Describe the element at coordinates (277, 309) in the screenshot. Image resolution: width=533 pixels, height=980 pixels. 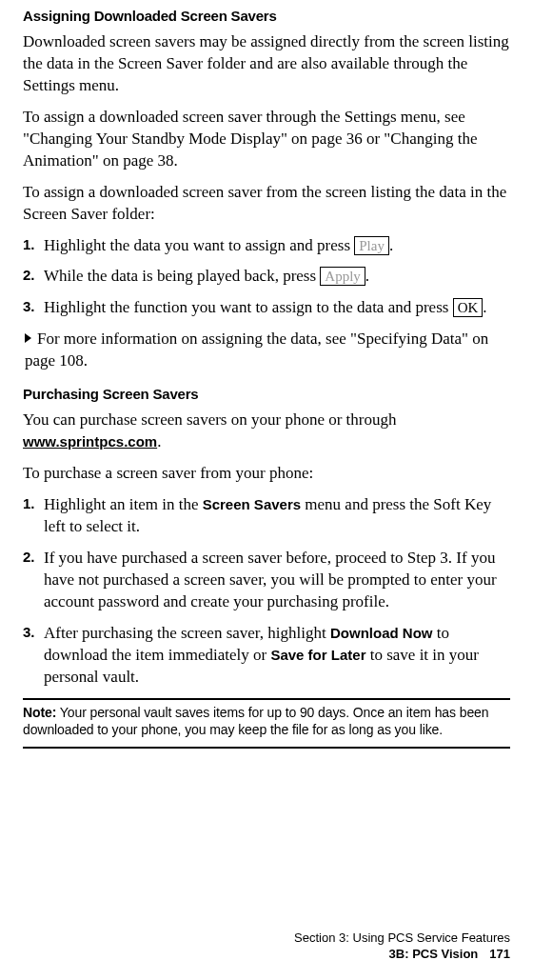
I see `step-body: Highlight the function you want to assig…` at that location.